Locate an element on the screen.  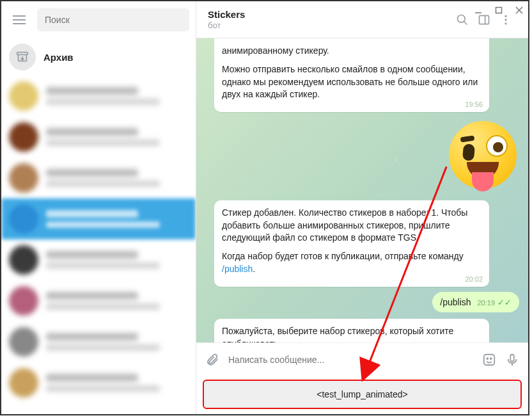
message-incoming: Пожалуйста, выберите набор стикеров, кот… is located at coordinates (352, 330).